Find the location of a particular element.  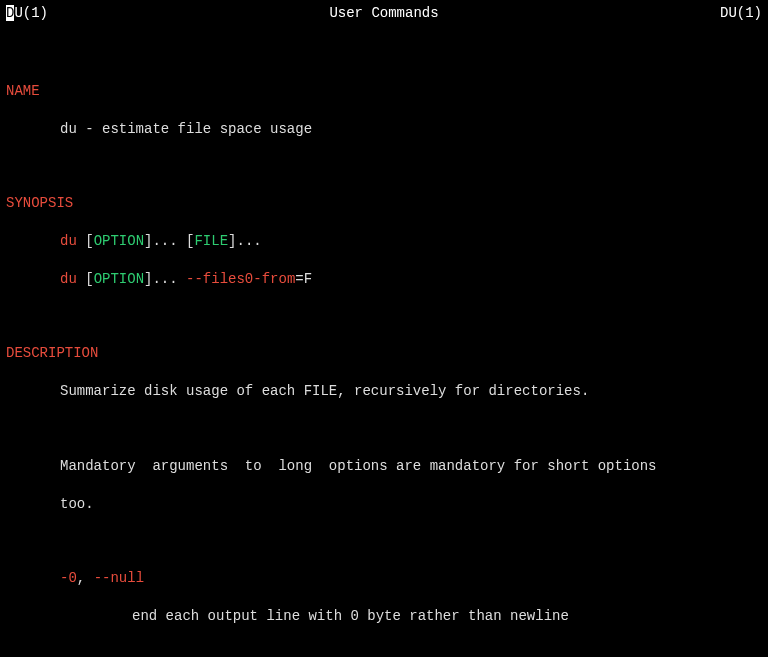

option-null: -0, --null is located at coordinates (384, 578).